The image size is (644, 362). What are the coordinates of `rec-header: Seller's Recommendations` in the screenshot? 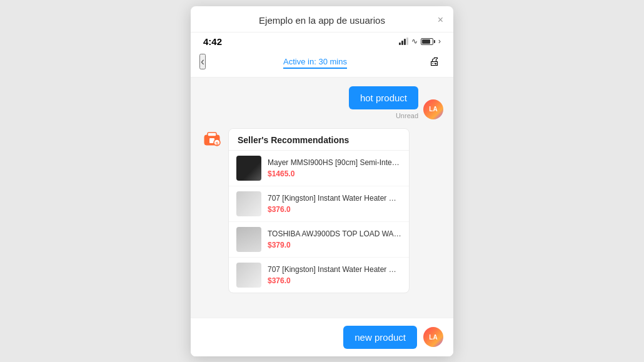 It's located at (319, 140).